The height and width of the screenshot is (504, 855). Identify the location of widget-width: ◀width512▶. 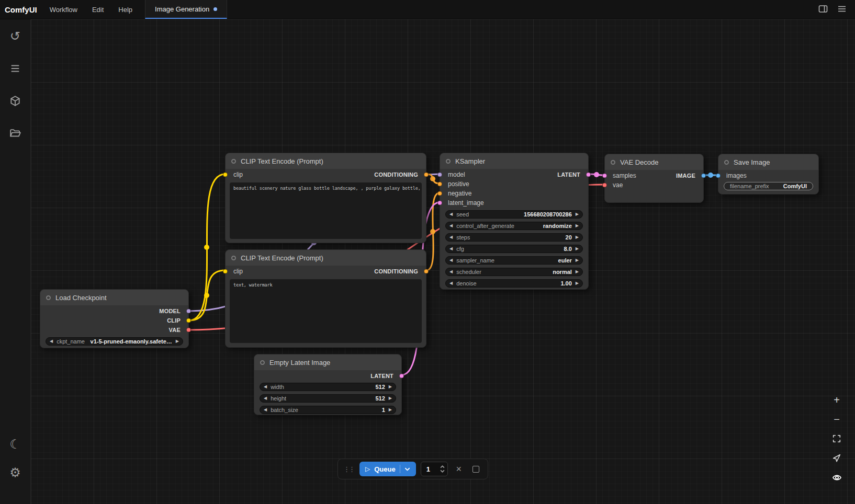
(328, 387).